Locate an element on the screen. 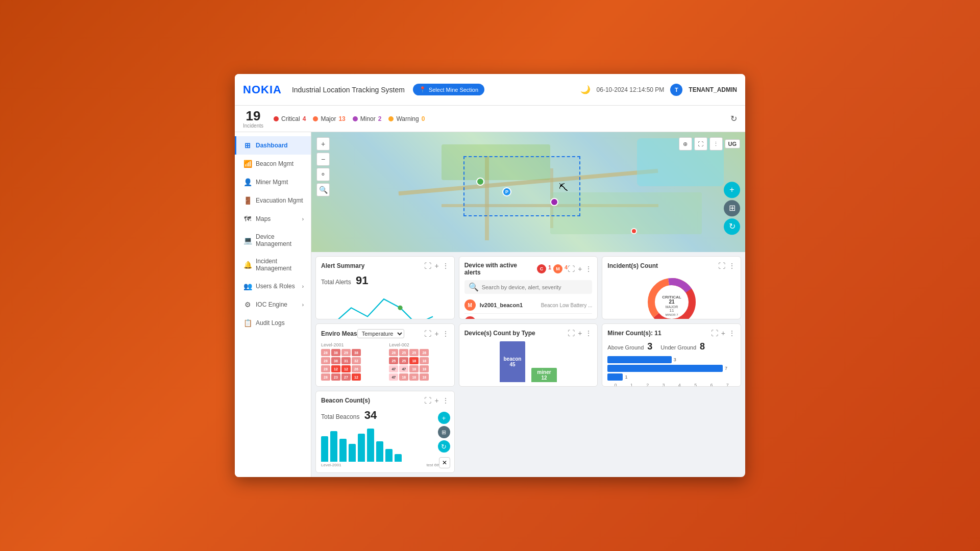  map-expand-icon: ⊕ is located at coordinates (685, 144).